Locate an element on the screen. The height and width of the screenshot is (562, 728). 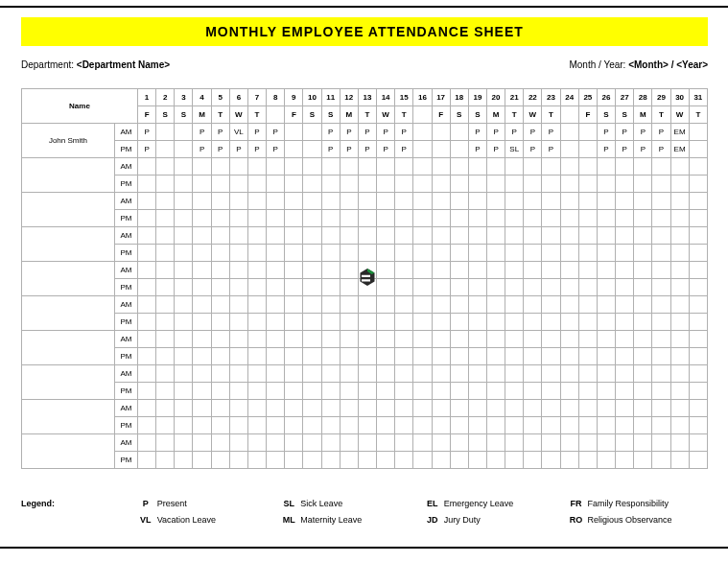
weekday-header: W is located at coordinates (533, 115).